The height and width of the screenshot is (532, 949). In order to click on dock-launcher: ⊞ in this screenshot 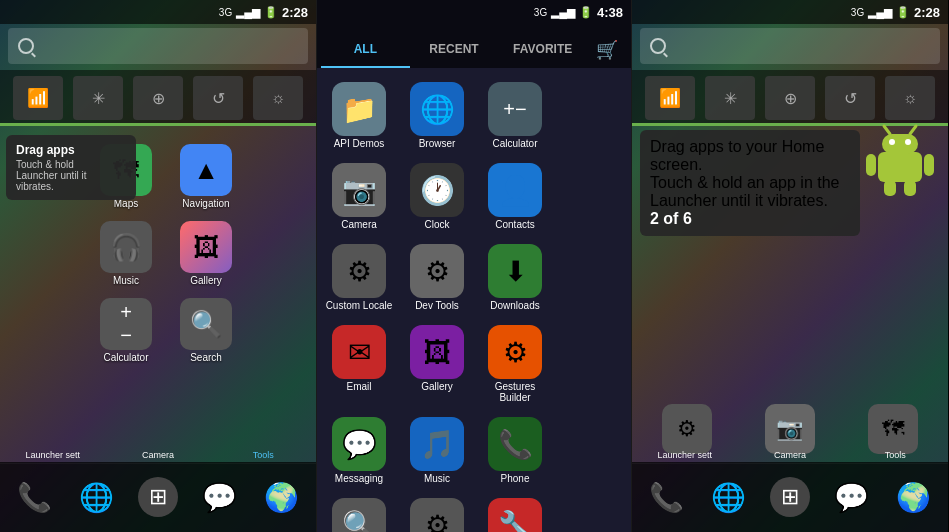, I will do `click(158, 497)`.